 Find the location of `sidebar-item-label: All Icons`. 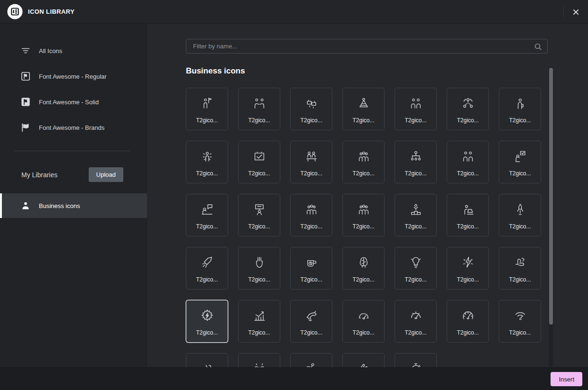

sidebar-item-label: All Icons is located at coordinates (50, 51).